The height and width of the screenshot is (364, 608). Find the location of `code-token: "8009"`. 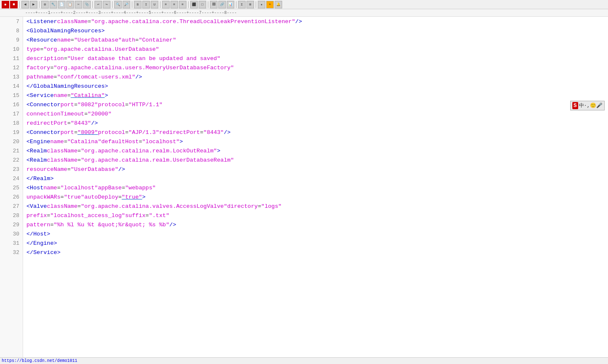

code-token: "8009" is located at coordinates (88, 133).